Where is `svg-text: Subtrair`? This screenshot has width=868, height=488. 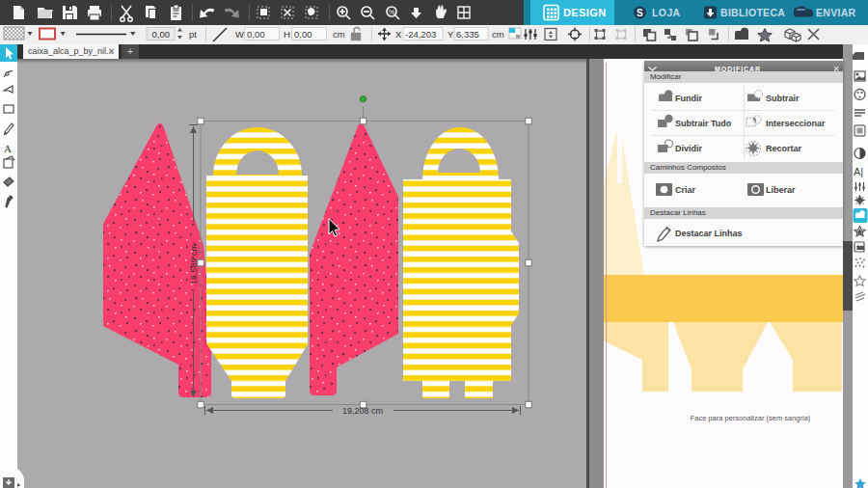 svg-text: Subtrair is located at coordinates (783, 98).